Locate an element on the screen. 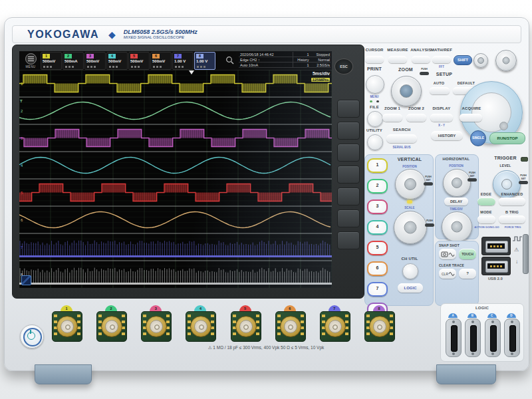 Image resolution: width=532 pixels, height=399 pixels. delay-button: DELAY is located at coordinates (456, 201).